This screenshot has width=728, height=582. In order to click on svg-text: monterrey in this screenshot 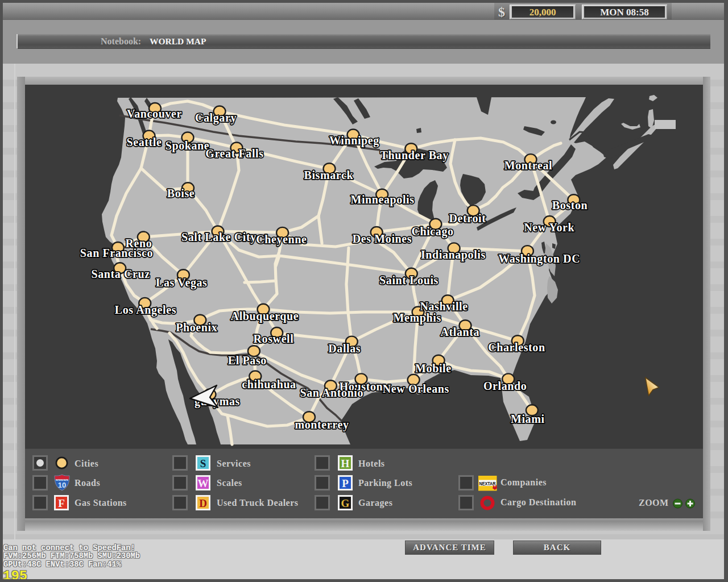, I will do `click(322, 425)`.